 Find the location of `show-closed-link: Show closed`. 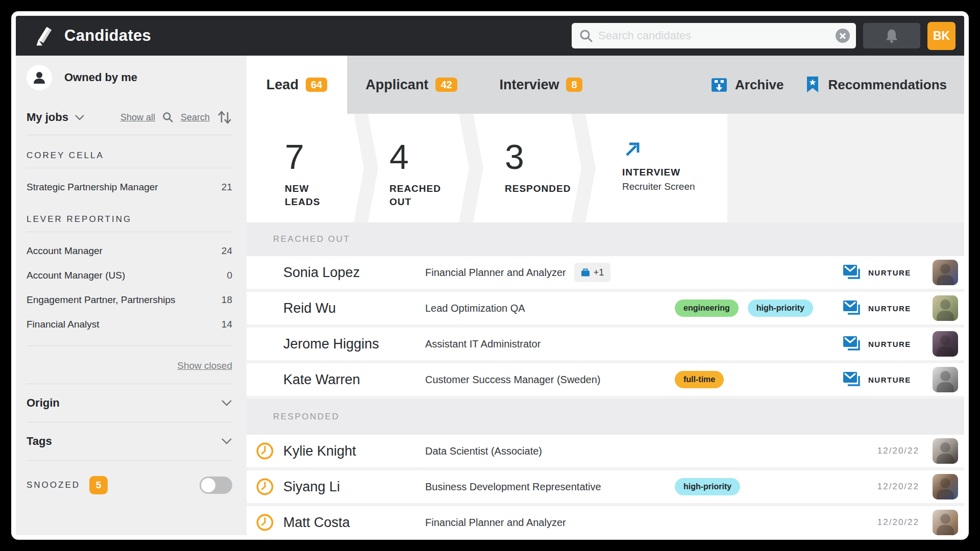

show-closed-link: Show closed is located at coordinates (205, 365).